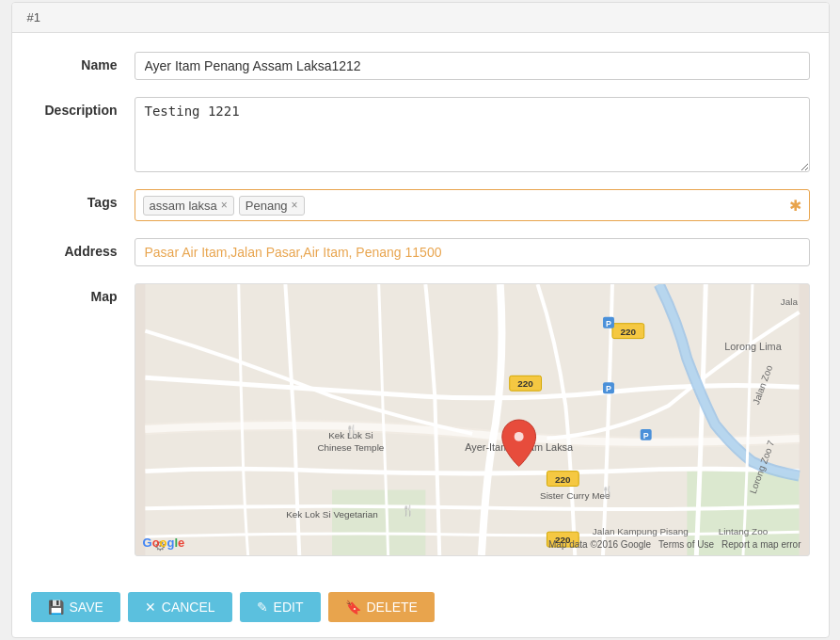 This screenshot has width=840, height=640. What do you see at coordinates (87, 607) in the screenshot?
I see `save-label: SAVE` at bounding box center [87, 607].